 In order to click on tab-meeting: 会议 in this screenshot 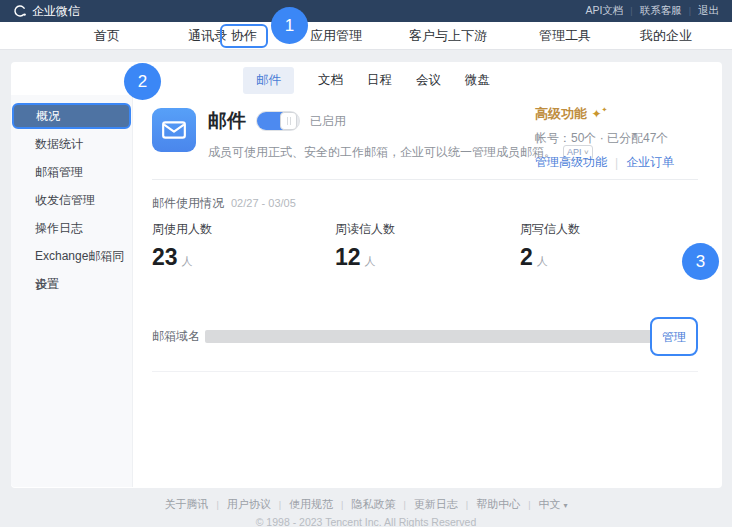, I will do `click(428, 80)`.